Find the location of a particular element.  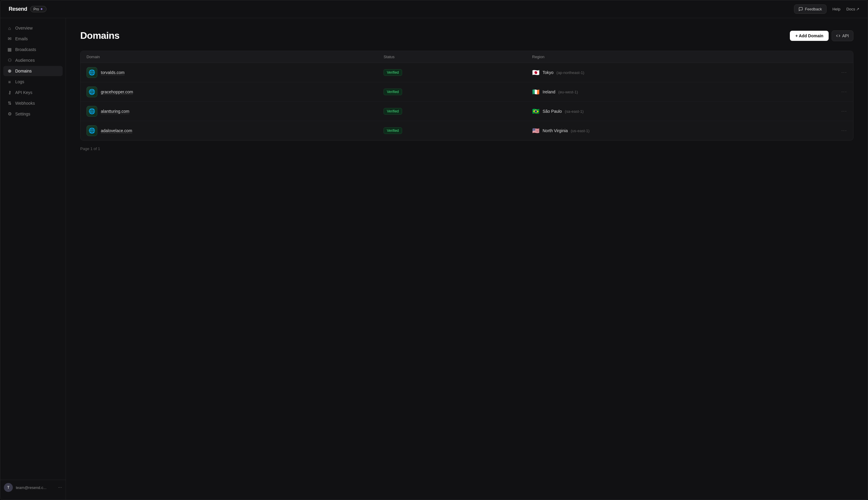

sidebar-nav: ⌂ Overview ✉ Emails ▦ Broadcasts ⚇ Audie… is located at coordinates (33, 251).